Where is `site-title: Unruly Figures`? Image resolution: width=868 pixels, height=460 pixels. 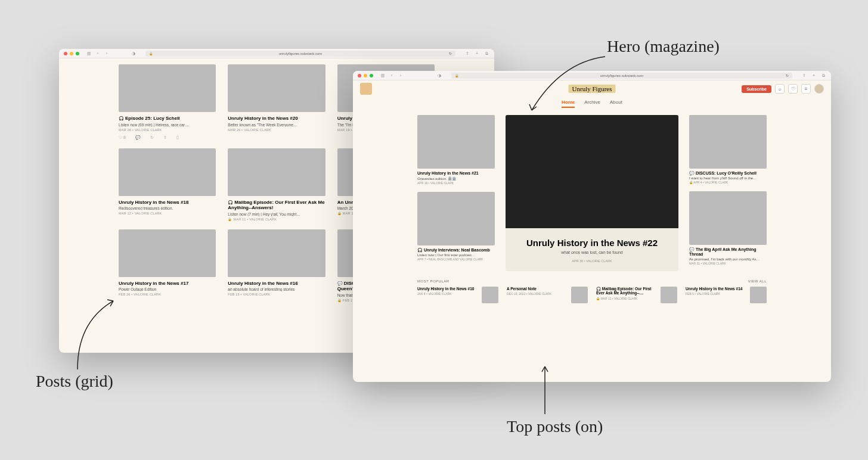 site-title: Unruly Figures is located at coordinates (593, 89).